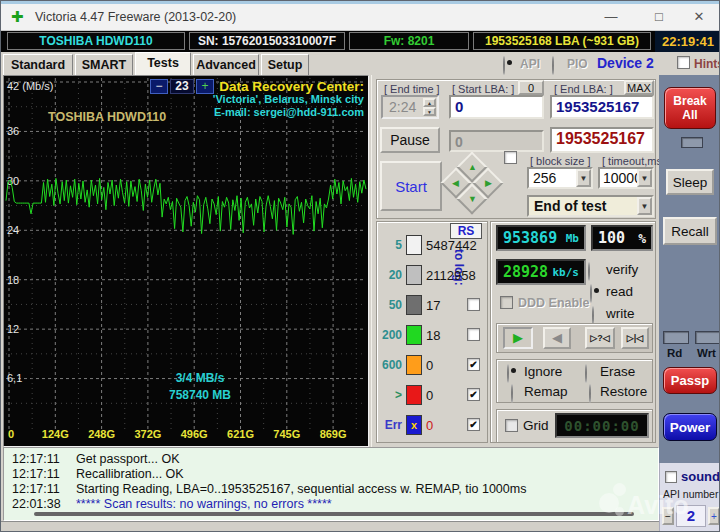 The height and width of the screenshot is (532, 720). I want to click on timeout-dropdown-icon: ▼, so click(644, 178).